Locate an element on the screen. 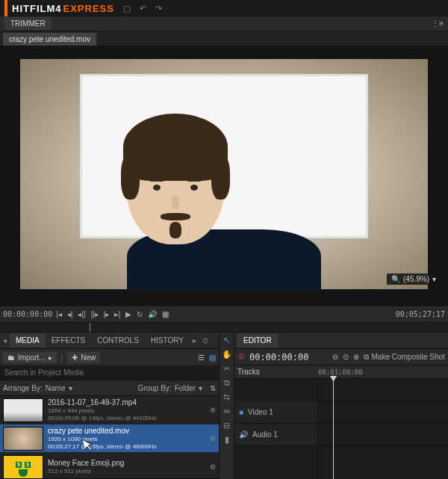 This screenshot has width=448, height=479. undo-icon: ↶ is located at coordinates (143, 9).